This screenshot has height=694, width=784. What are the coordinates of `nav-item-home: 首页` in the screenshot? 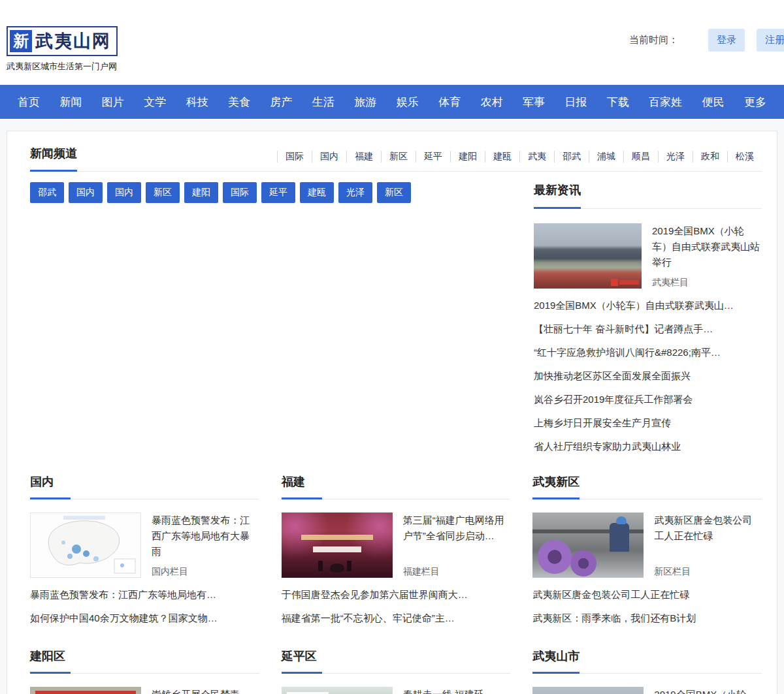 It's located at (29, 102).